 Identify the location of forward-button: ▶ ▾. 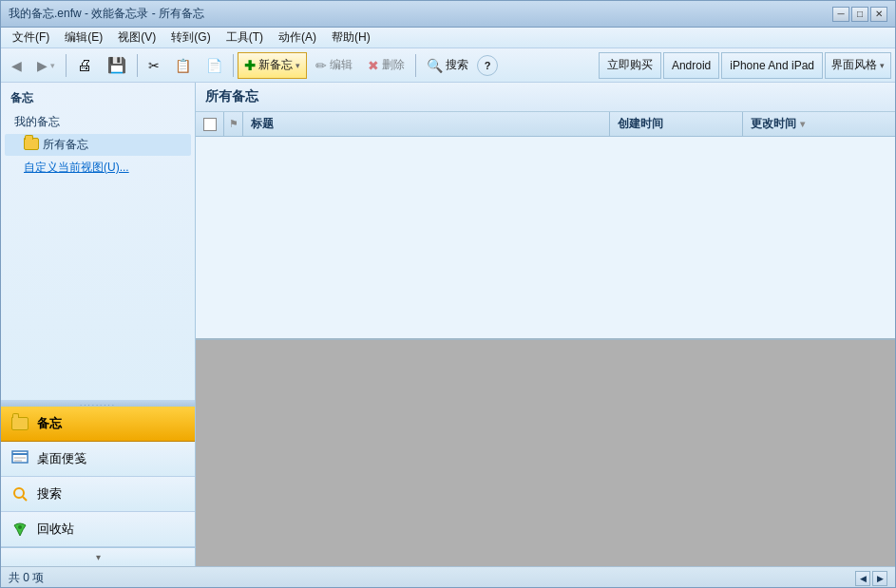
(46, 66).